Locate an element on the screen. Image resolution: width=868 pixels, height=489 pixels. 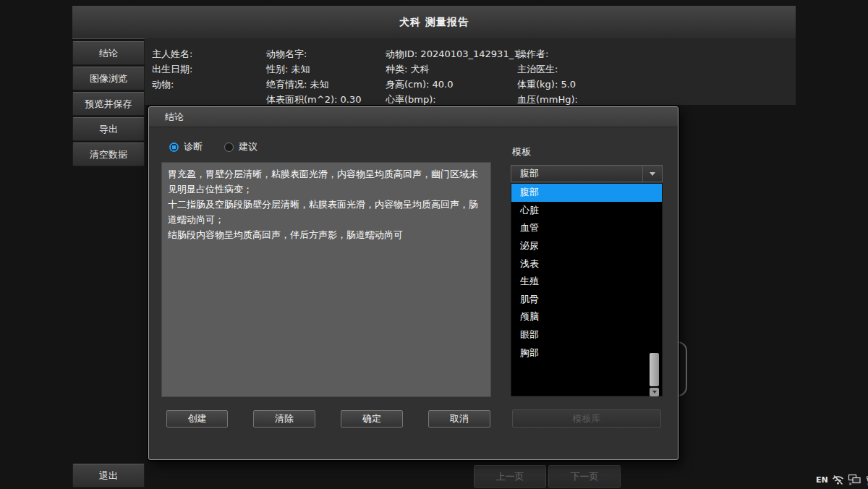
radio-suggestion: 建议 is located at coordinates (241, 147).